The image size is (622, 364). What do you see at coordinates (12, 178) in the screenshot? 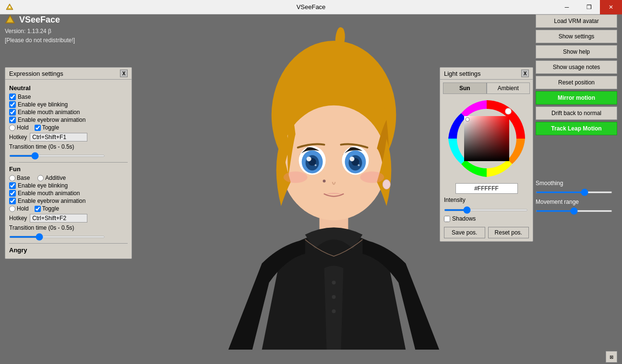
I see `fun-base-radio` at bounding box center [12, 178].